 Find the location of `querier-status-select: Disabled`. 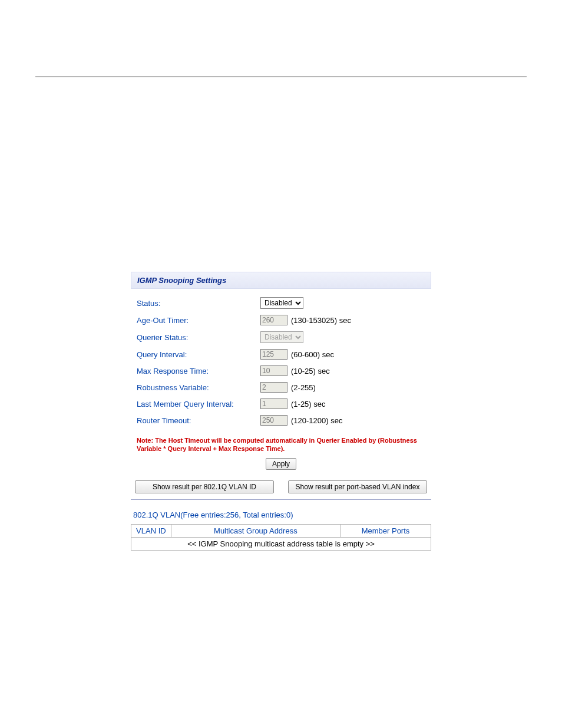

querier-status-select: Disabled is located at coordinates (282, 337).